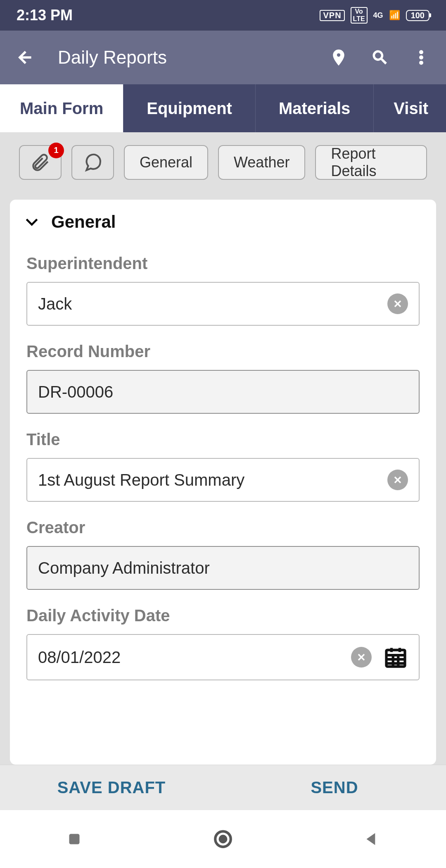 The image size is (446, 868). What do you see at coordinates (25, 57) in the screenshot?
I see `arrow-left-icon` at bounding box center [25, 57].